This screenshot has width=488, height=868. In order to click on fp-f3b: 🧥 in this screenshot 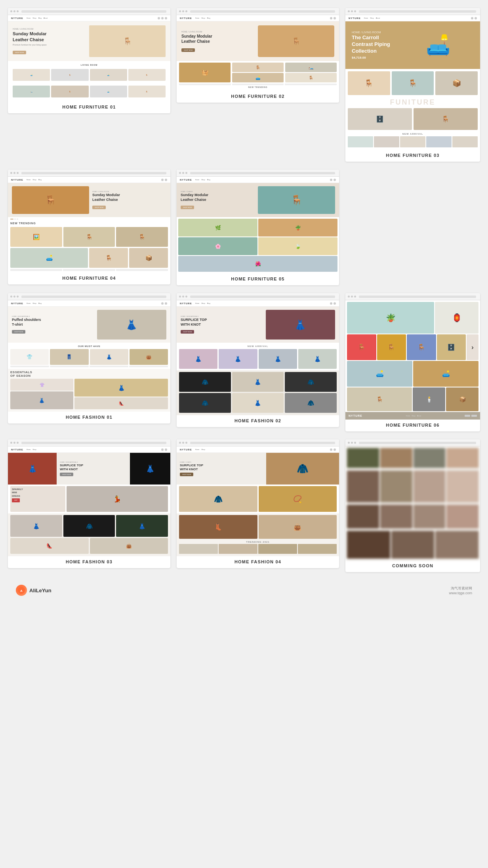, I will do `click(90, 526)`.